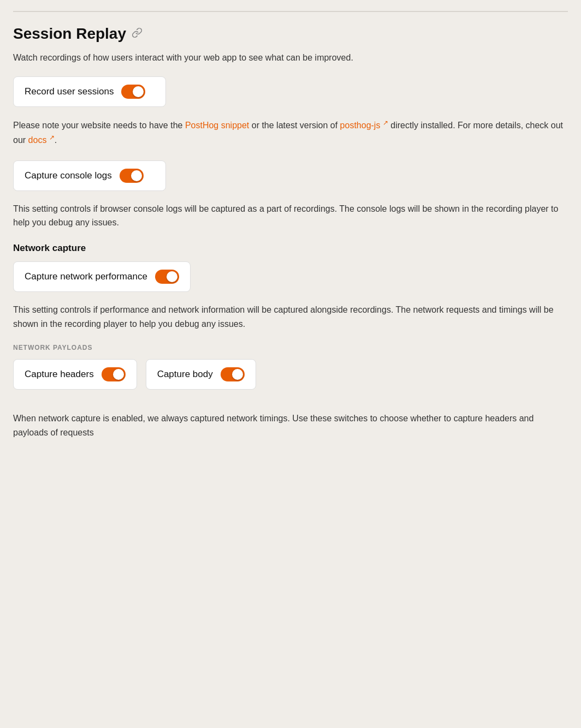 The image size is (581, 728). I want to click on capture-body-toggle, so click(233, 374).